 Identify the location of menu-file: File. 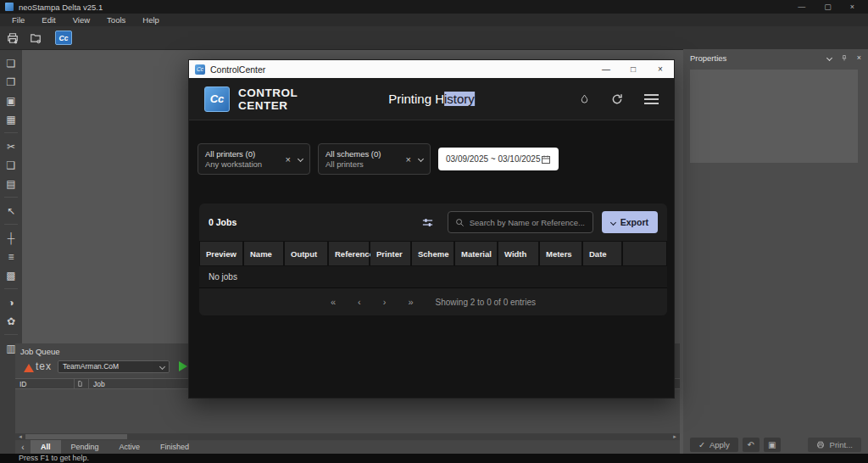
(19, 20).